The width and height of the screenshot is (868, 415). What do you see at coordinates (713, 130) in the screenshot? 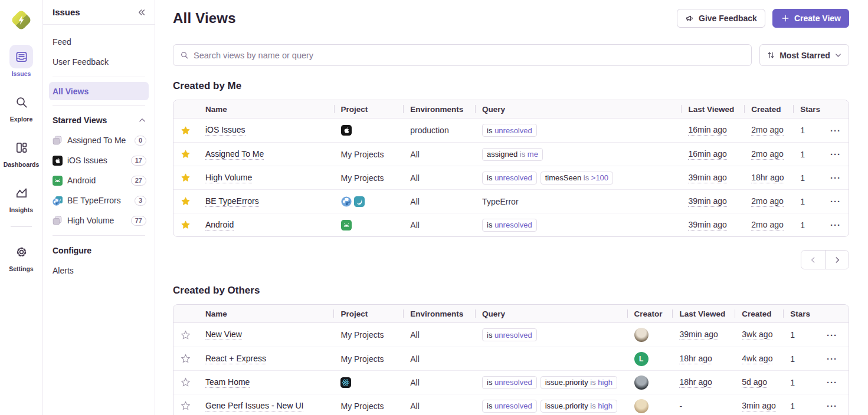
I see `last-viewed-cell: 16min ago` at bounding box center [713, 130].